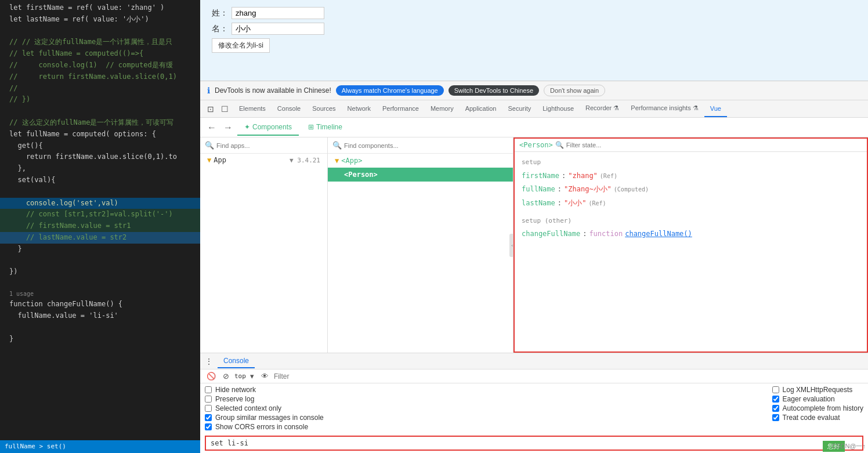 Image resolution: width=868 pixels, height=453 pixels. I want to click on tab-application: Application, so click(481, 109).